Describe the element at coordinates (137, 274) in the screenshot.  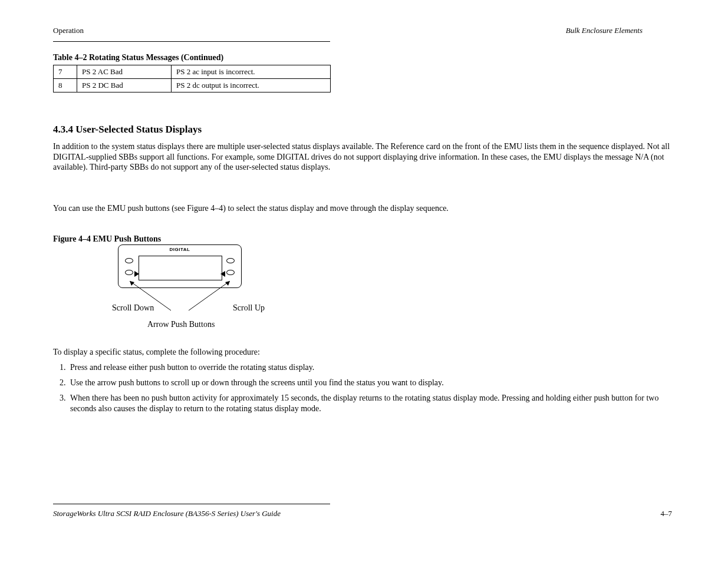
I see `triangle-left-icon` at that location.